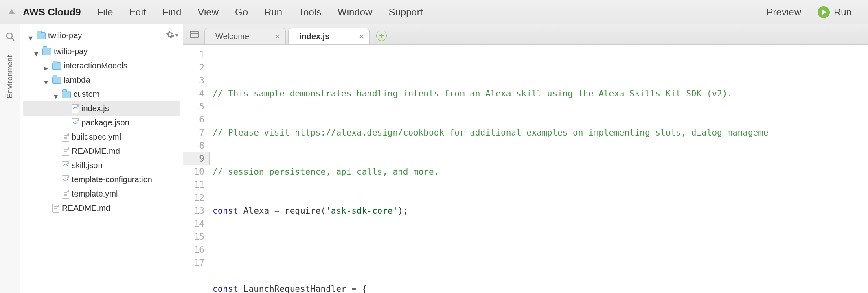 This screenshot has height=293, width=868. I want to click on js-file-icon, so click(75, 109).